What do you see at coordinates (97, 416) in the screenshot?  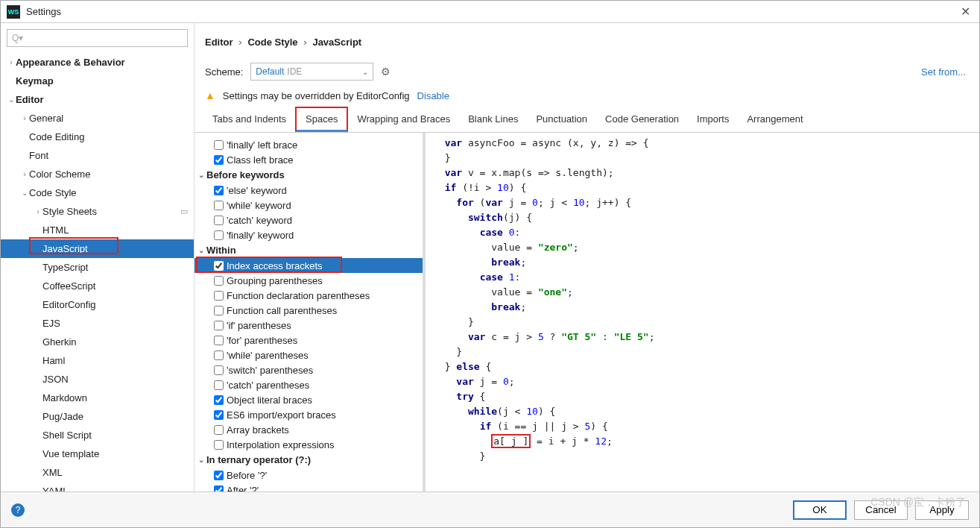 I see `tree-item-pug-jade: Pug/Jade` at bounding box center [97, 416].